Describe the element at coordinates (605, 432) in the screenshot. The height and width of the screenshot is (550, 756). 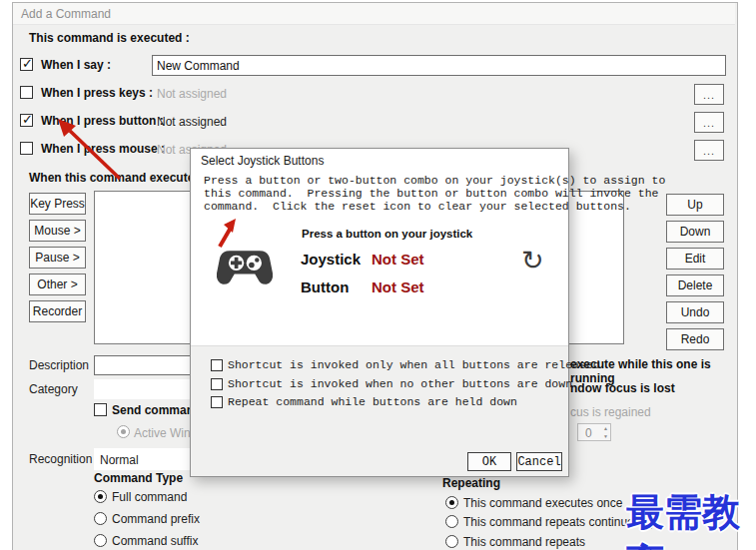
I see `spinner-arrows-icon: ▲▼` at that location.